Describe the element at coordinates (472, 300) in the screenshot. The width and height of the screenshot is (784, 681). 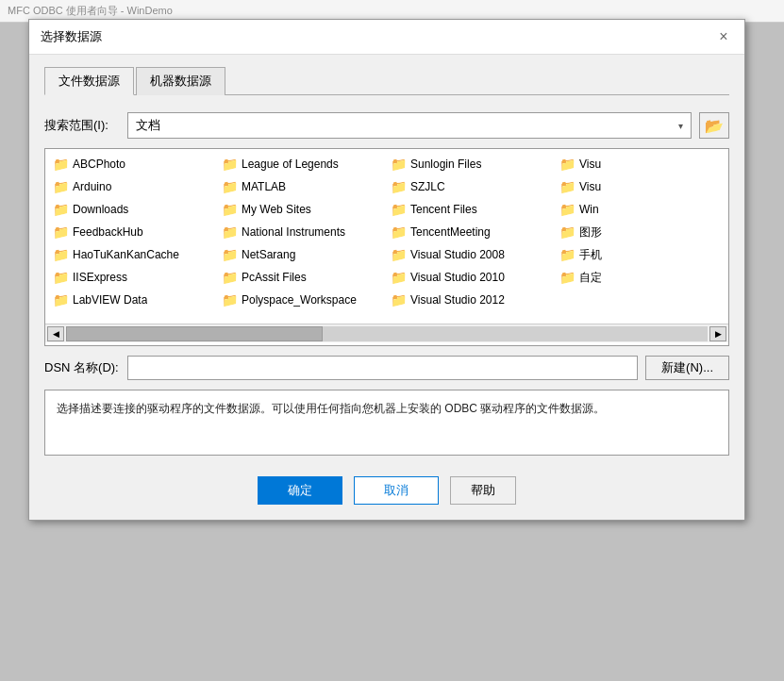
I see `list-item: 📁Visual Studio 2012` at that location.